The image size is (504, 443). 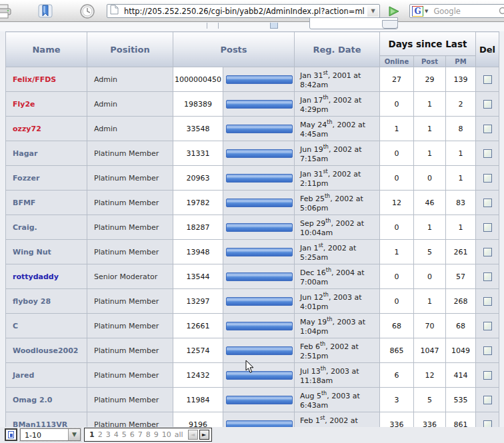 What do you see at coordinates (35, 80) in the screenshot?
I see `member-name: Felix/FFDS` at bounding box center [35, 80].